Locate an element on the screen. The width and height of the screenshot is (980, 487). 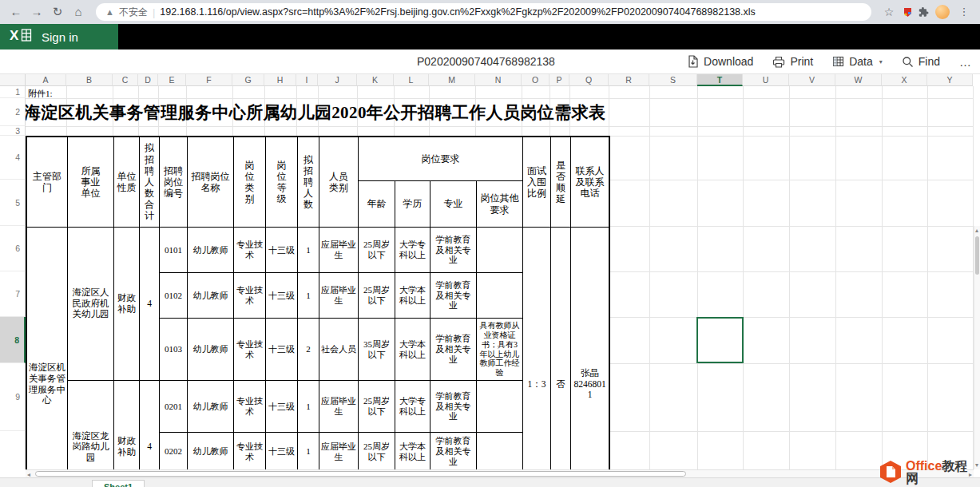
row-header-3: 3 is located at coordinates (13, 131).